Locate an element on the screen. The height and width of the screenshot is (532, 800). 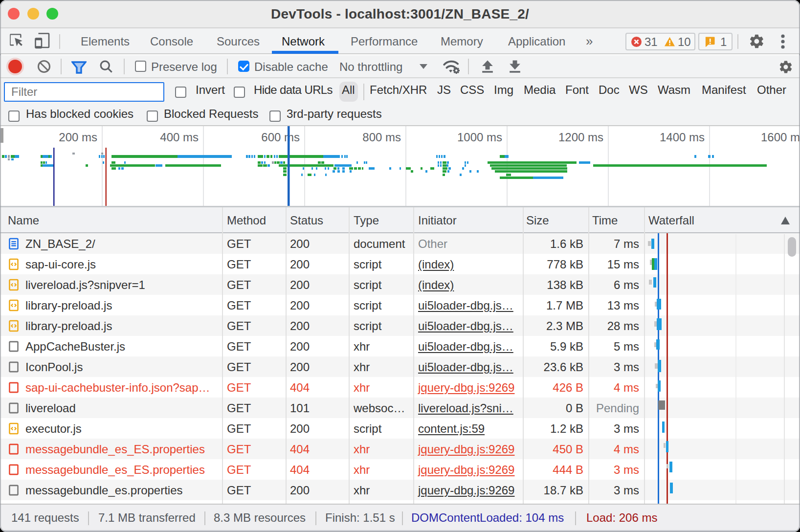
svg-text: 1000 ms is located at coordinates (480, 137).